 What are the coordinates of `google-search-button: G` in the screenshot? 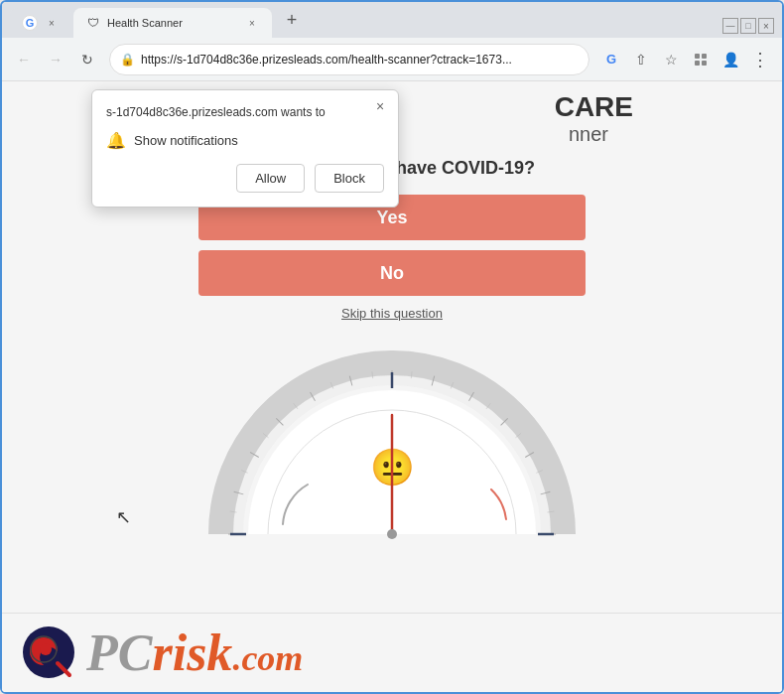 It's located at (611, 60).